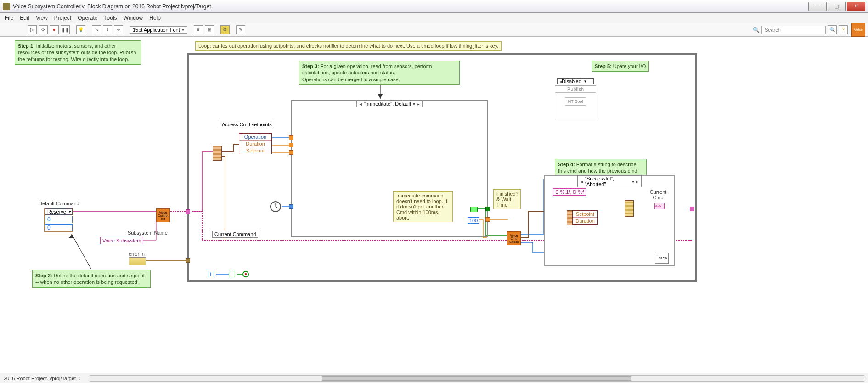 The image size is (868, 383). Describe the element at coordinates (692, 209) in the screenshot. I see `shift-register-right` at that location.